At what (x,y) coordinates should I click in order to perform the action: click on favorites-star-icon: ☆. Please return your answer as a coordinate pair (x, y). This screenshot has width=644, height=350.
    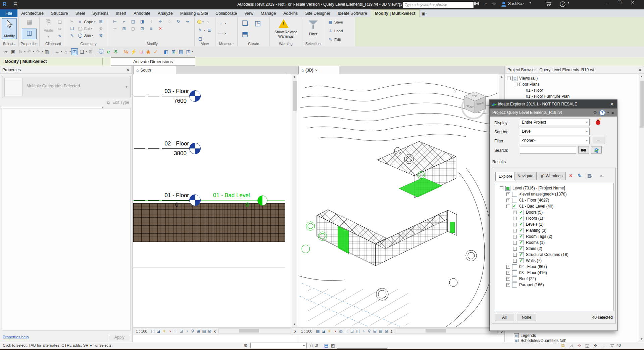
    Looking at the image, I should click on (494, 5).